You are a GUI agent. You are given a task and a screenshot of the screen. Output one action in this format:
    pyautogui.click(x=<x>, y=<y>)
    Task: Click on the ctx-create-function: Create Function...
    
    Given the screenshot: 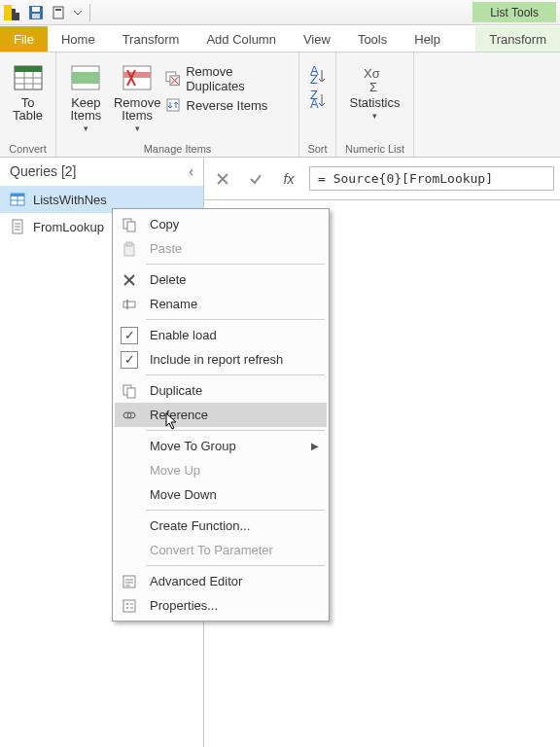 What is the action you would take?
    pyautogui.click(x=221, y=525)
    